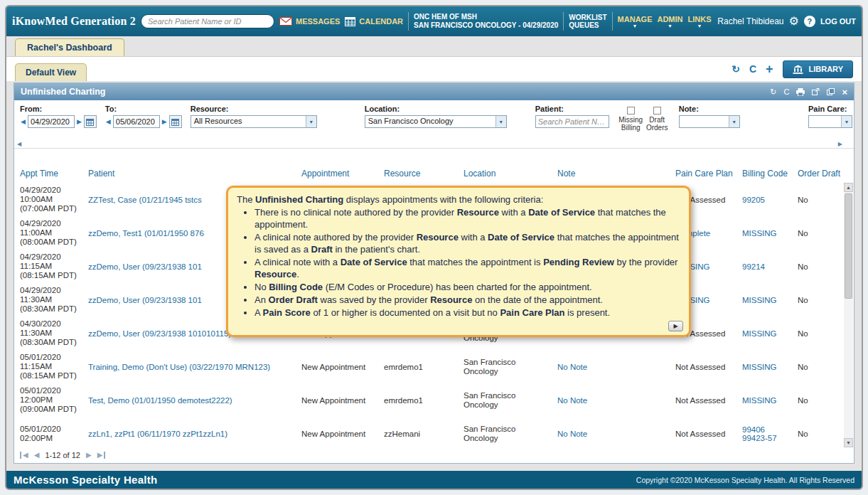 This screenshot has height=495, width=868. I want to click on user-name: Rachel Thibideau, so click(751, 21).